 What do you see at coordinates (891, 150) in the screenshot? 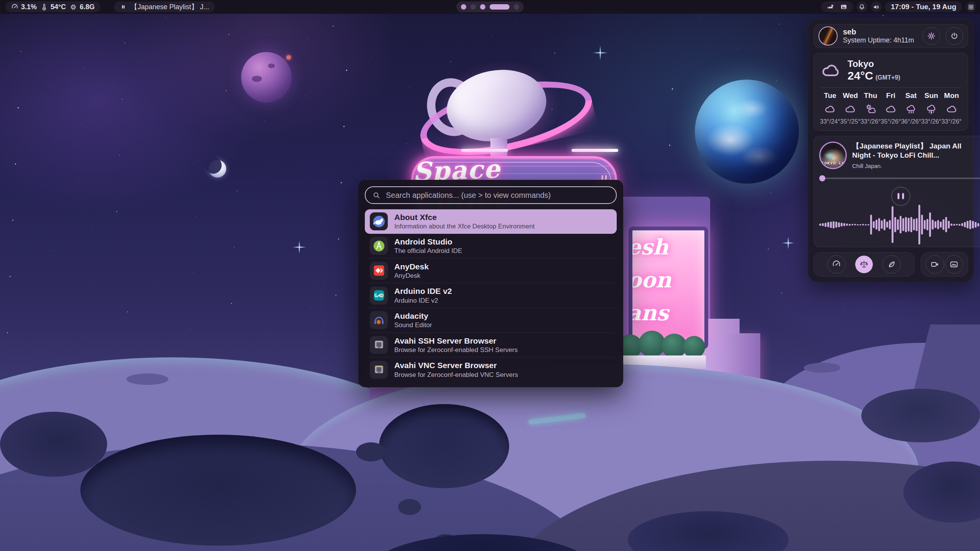
I see `control-center-panel: seb System Uptime: 4h11m Tokyo 24°C(GMT+…` at bounding box center [891, 150].